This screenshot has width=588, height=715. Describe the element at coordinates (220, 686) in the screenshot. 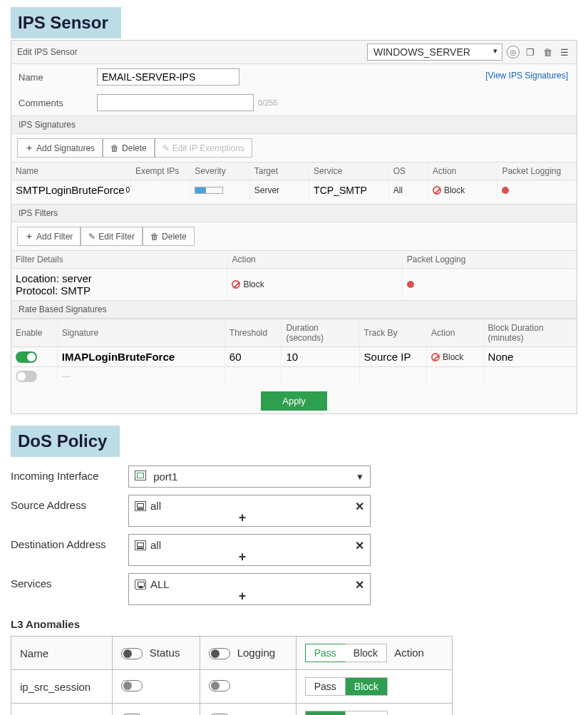

I see `logging-toggle` at that location.